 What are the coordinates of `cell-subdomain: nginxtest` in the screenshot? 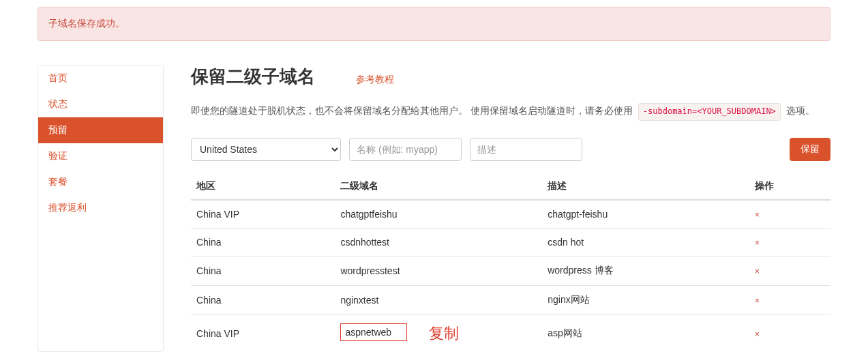 It's located at (438, 300).